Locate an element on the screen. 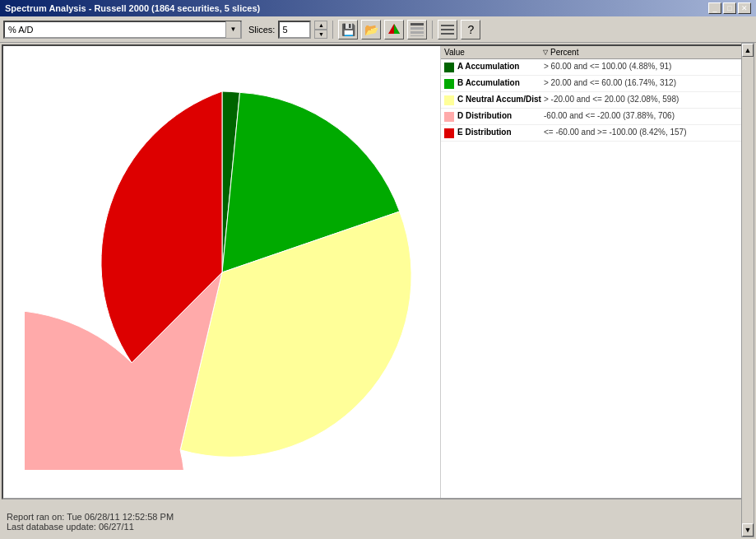 The image size is (756, 539). legend-percent-label: Percent is located at coordinates (564, 53).